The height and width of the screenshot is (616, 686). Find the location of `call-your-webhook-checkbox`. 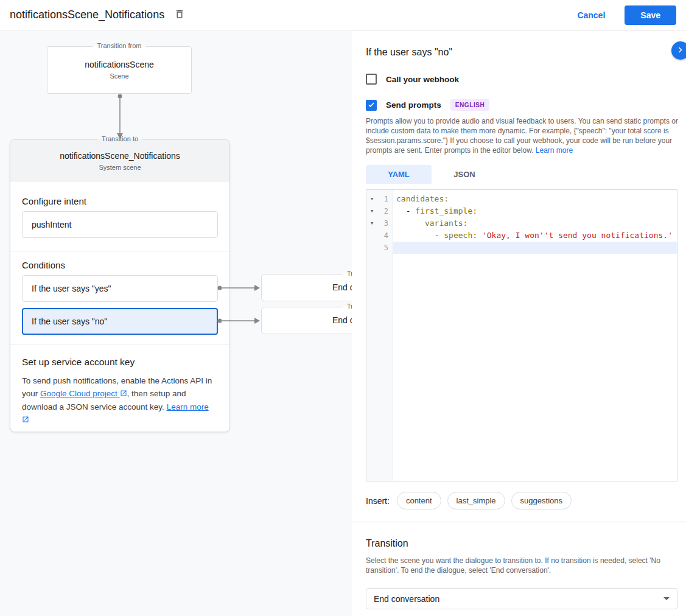

call-your-webhook-checkbox is located at coordinates (371, 79).